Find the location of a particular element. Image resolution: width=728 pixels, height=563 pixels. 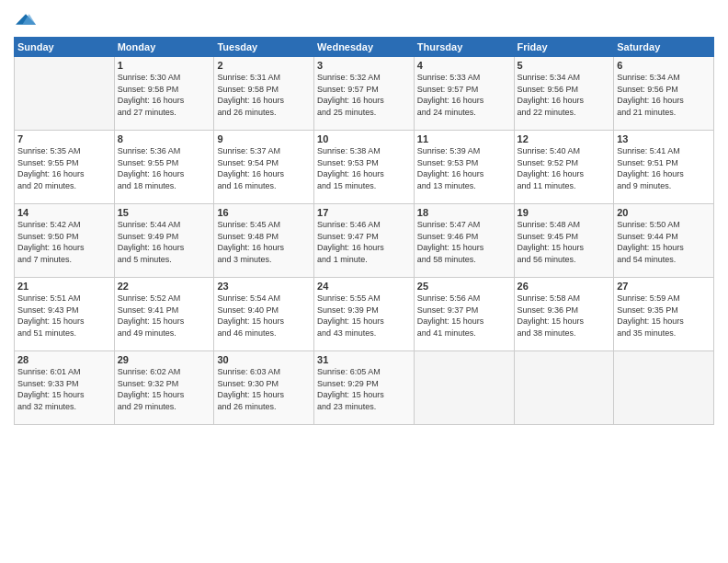

calendar-cell: 13Sunrise: 5:41 AM Sunset: 9:51 PM Dayli… is located at coordinates (664, 167).